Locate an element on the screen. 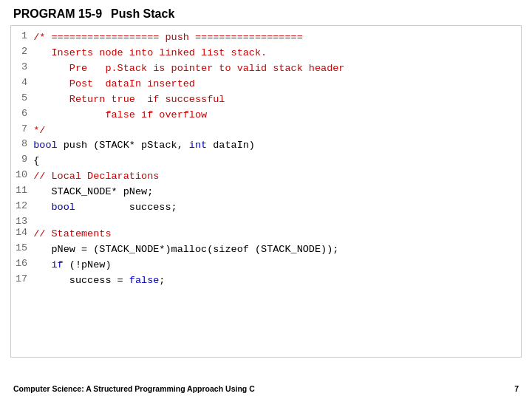  table-row: 6 false if overflow is located at coordinates (262, 115).